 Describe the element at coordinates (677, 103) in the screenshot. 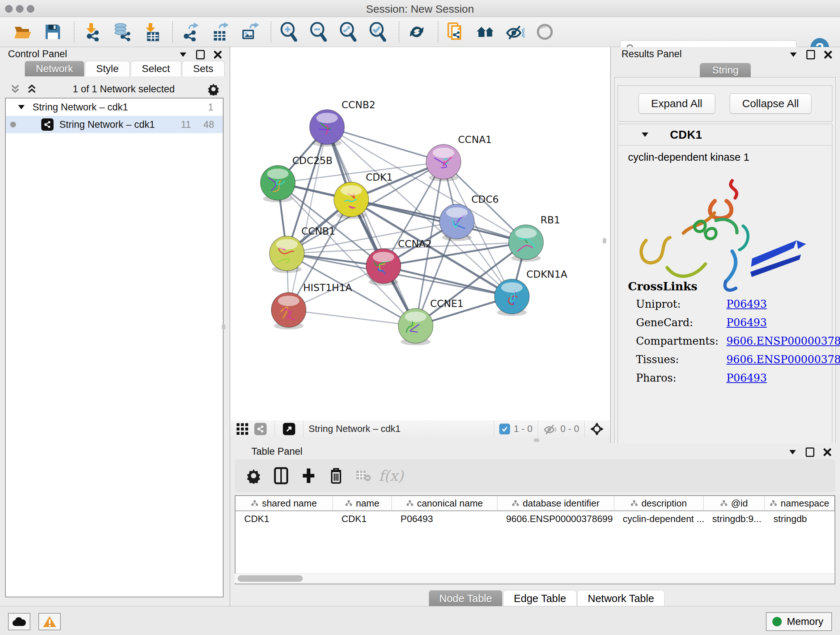

I see `expand-all-button: Expand All` at that location.